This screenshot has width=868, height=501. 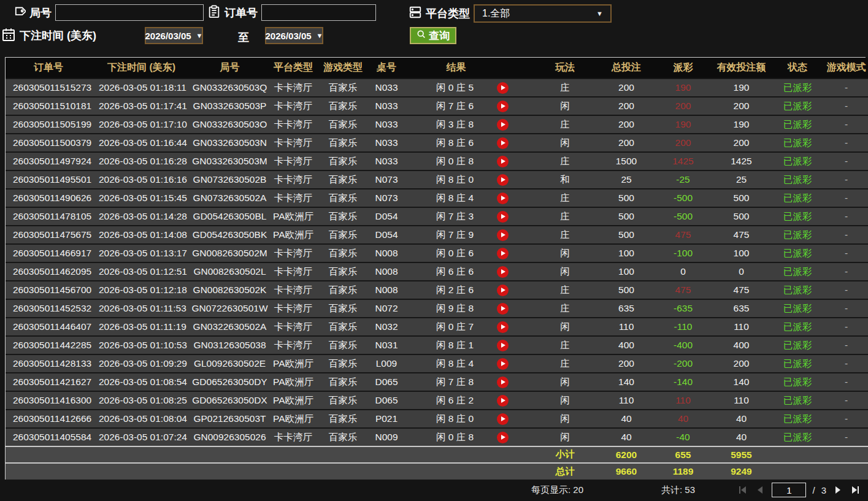 I want to click on clipboard-icon, so click(x=214, y=13).